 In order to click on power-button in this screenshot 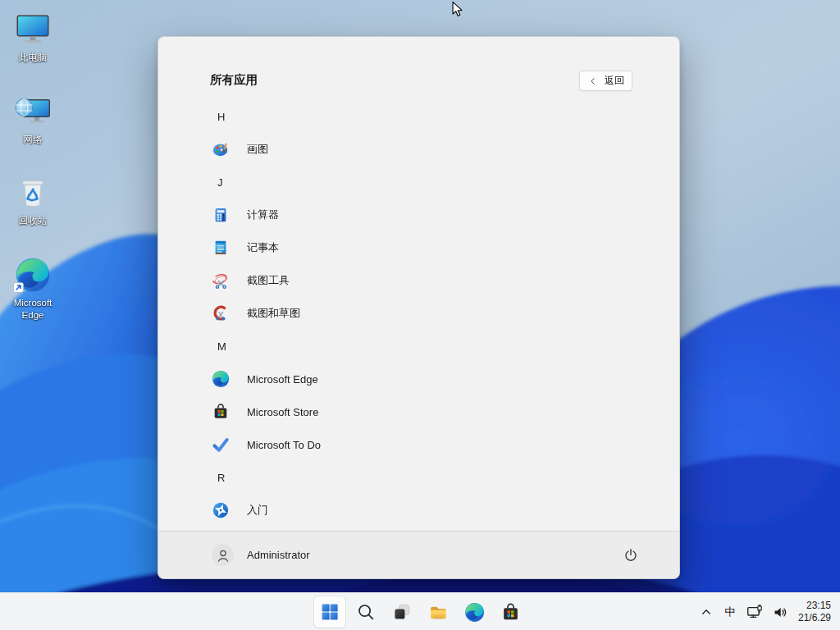, I will do `click(631, 555)`.